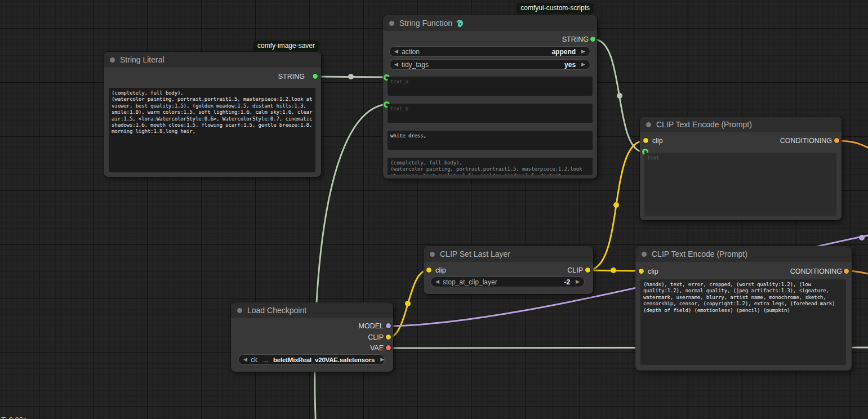 Image resolution: width=868 pixels, height=419 pixels. What do you see at coordinates (563, 52) in the screenshot?
I see `widget-value: append` at bounding box center [563, 52].